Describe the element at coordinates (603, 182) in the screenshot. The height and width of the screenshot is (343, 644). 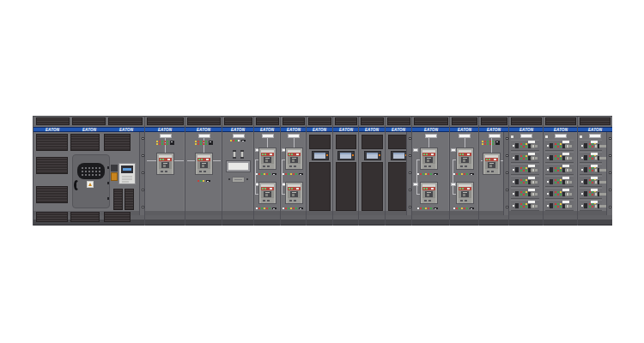
I see `handle-shaft` at that location.